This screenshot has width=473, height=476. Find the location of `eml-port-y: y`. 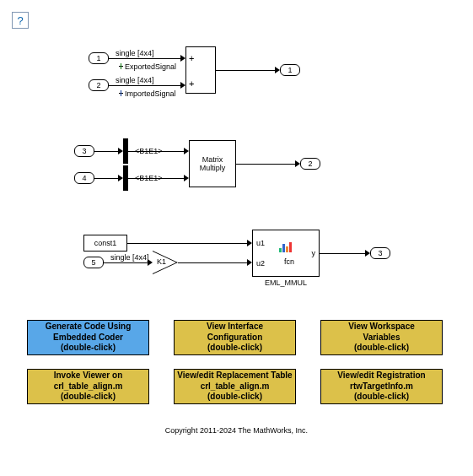

eml-port-y: y is located at coordinates (314, 253).